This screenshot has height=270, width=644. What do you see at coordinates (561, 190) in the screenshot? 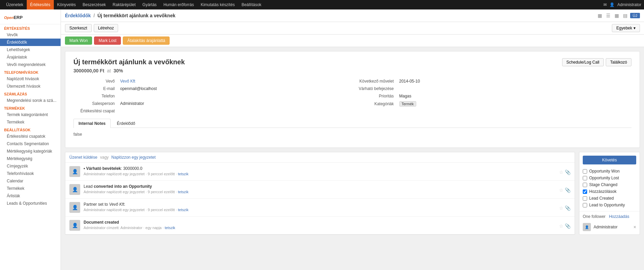
I see `star-icon-2: ☆` at bounding box center [561, 190].